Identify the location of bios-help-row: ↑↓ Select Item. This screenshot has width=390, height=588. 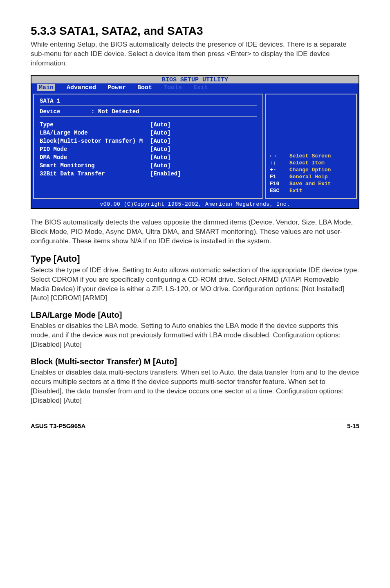
(311, 163).